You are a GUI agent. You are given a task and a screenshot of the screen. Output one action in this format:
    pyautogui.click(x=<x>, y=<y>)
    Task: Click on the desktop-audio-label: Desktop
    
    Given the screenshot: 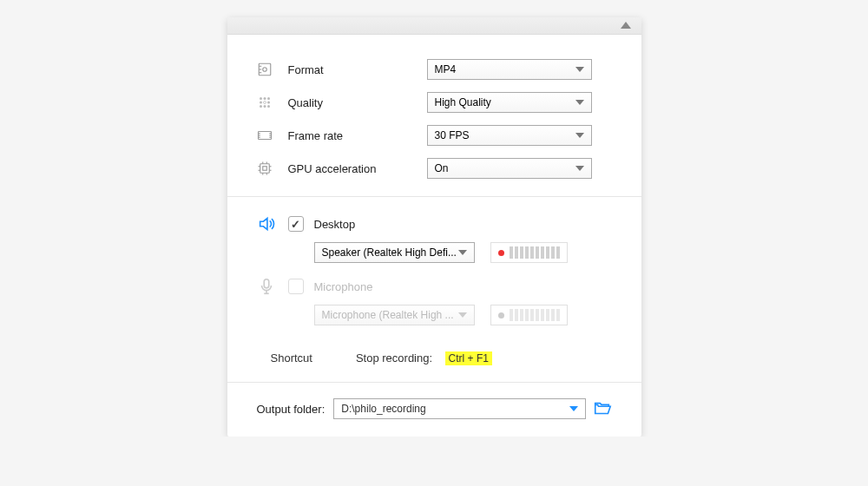 What is the action you would take?
    pyautogui.click(x=335, y=224)
    